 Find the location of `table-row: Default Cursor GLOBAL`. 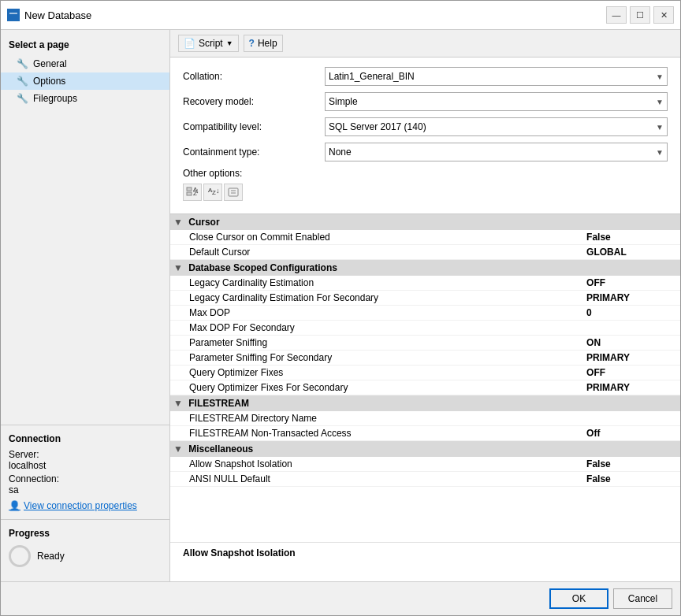

table-row: Default Cursor GLOBAL is located at coordinates (426, 252).